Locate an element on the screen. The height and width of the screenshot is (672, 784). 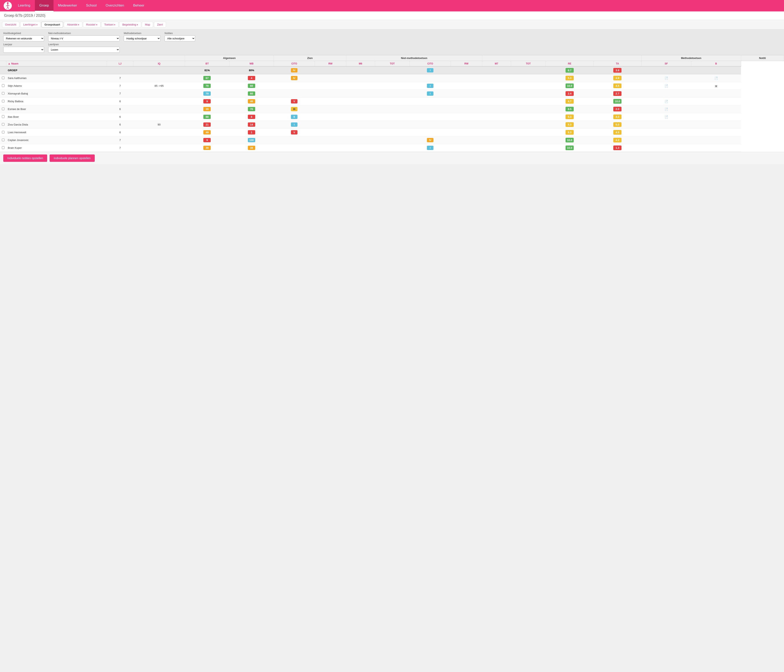
leerjaar-select is located at coordinates (24, 50).